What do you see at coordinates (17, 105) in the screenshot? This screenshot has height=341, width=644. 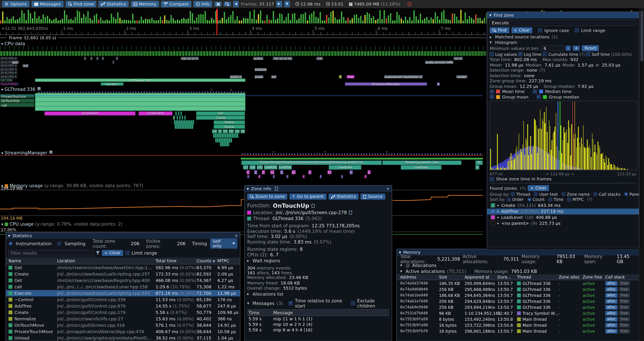 I see `zone-chip: call` at bounding box center [17, 105].